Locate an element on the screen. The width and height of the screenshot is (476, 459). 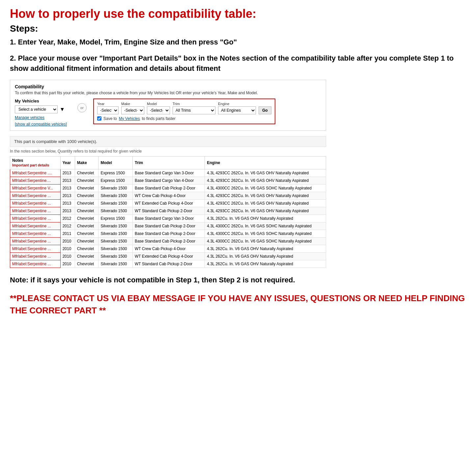
model-label: Model is located at coordinates (158, 104).